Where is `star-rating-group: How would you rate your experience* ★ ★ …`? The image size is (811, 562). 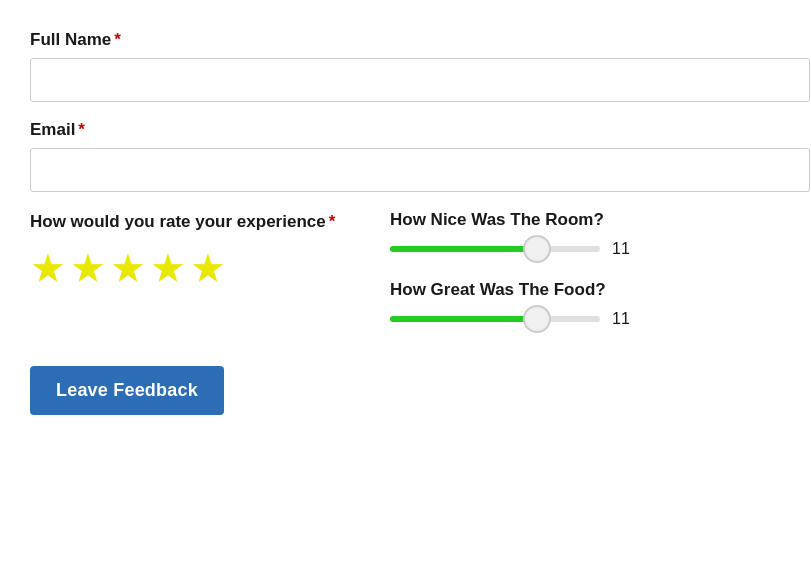
star-rating-group: How would you rate your experience* ★ ★ … is located at coordinates (190, 280).